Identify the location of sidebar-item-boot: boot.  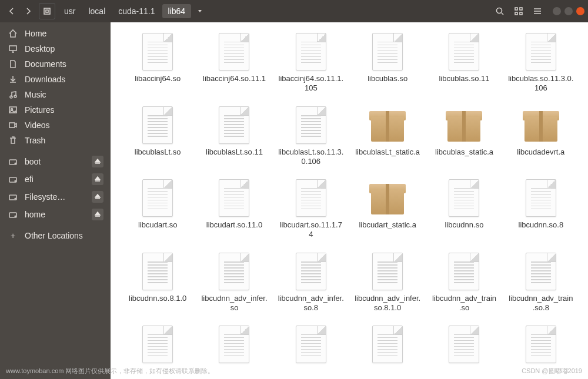
(55, 162).